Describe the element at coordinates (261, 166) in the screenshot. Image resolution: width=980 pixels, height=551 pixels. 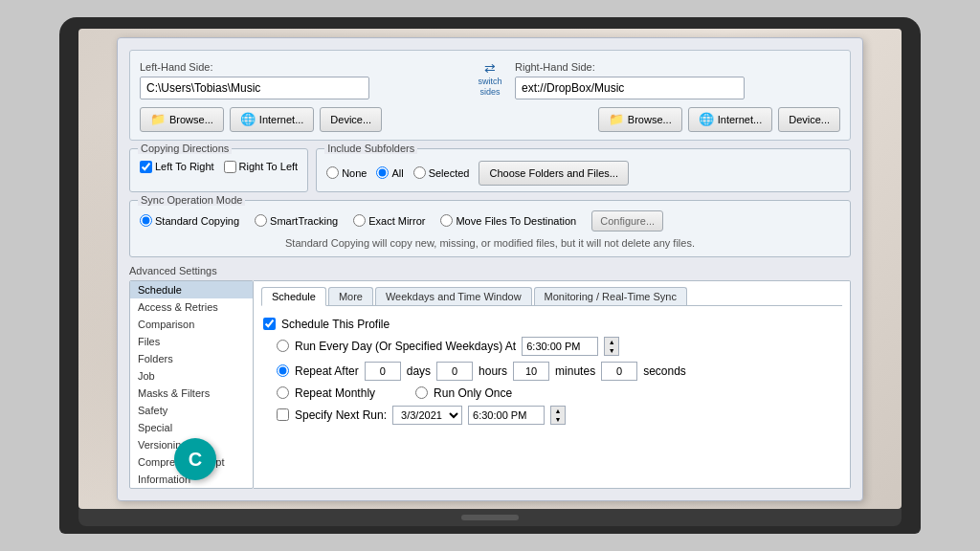
I see `right-to-left-option: Right To Left` at that location.